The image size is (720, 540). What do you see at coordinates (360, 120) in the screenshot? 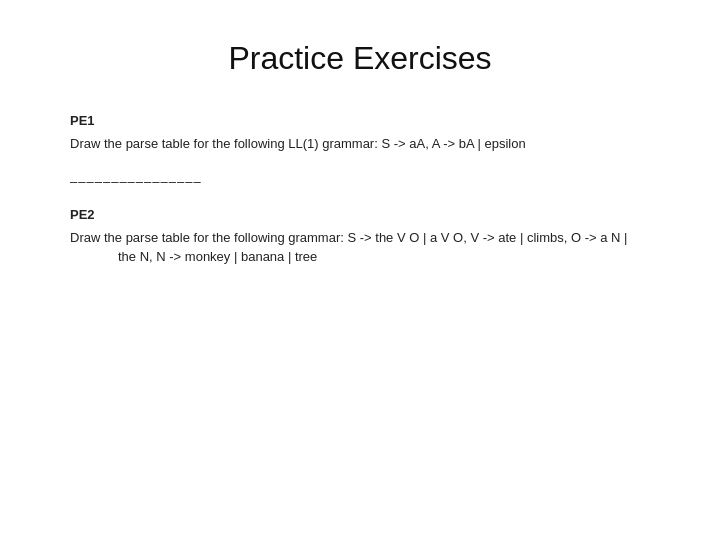
I see `pe1-label: PE1` at bounding box center [360, 120].